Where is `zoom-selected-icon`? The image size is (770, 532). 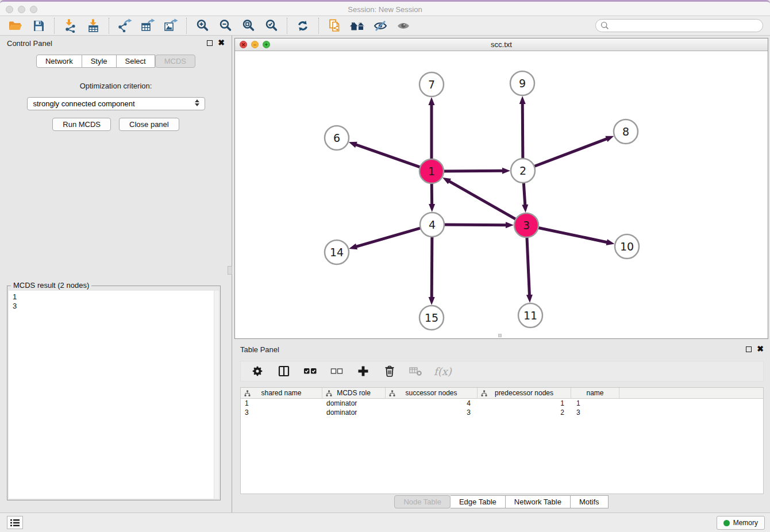 zoom-selected-icon is located at coordinates (271, 26).